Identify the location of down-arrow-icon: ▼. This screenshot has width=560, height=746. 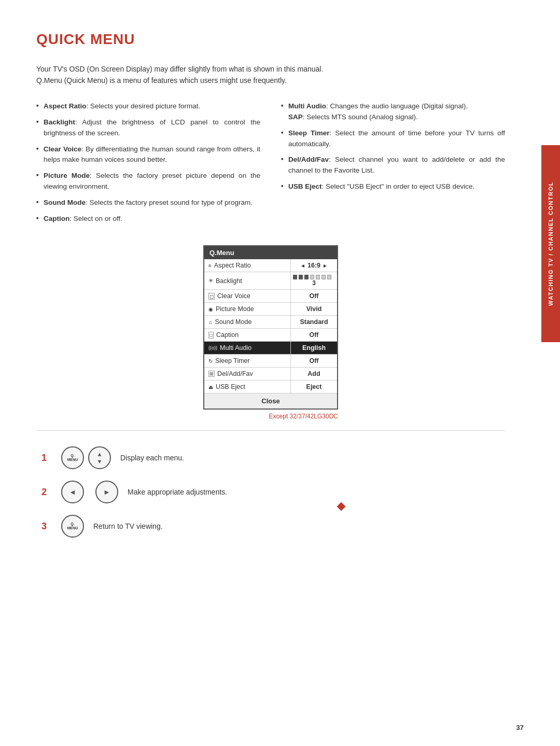
(100, 461).